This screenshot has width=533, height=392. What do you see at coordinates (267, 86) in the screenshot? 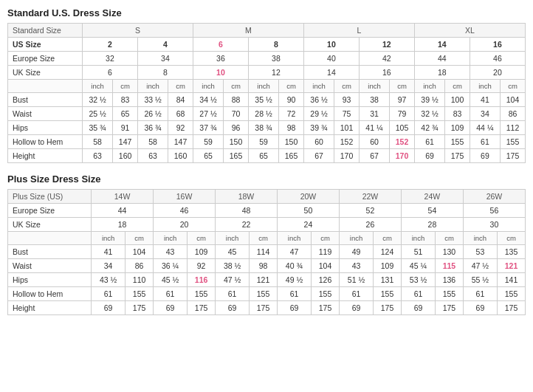
I see `unit-row-standard: inch cm inch cm inch cm inch cm inch cm …` at bounding box center [267, 86].